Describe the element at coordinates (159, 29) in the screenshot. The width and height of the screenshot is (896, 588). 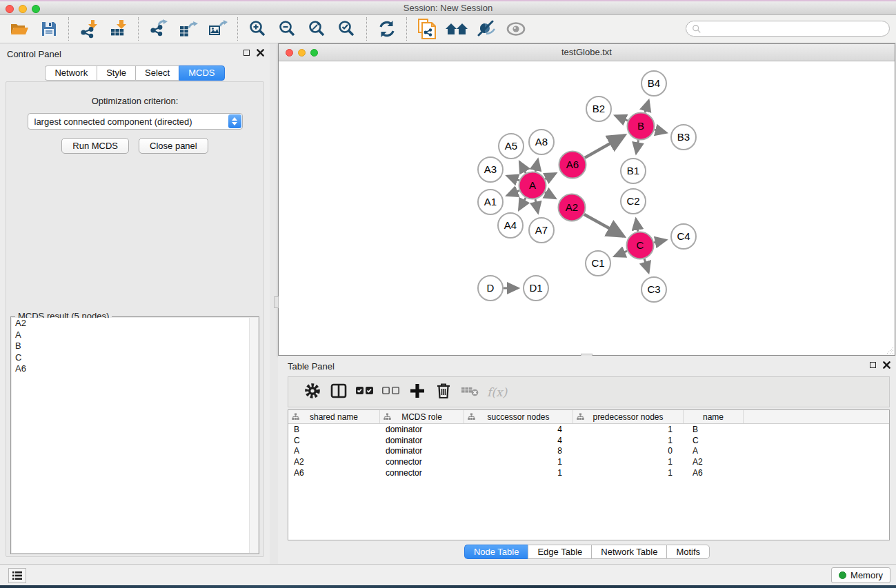
I see `export-network-button` at that location.